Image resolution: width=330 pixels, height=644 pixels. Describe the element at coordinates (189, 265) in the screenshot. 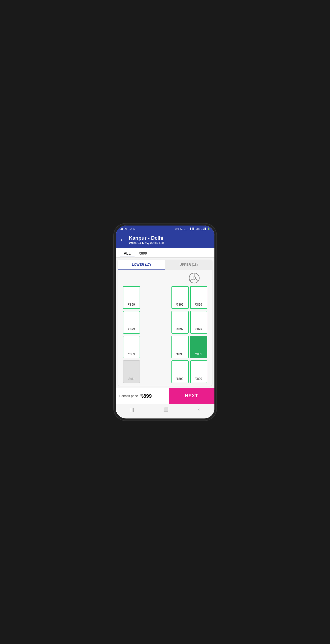

I see `upper-deck-tab: UPPER (18)` at that location.